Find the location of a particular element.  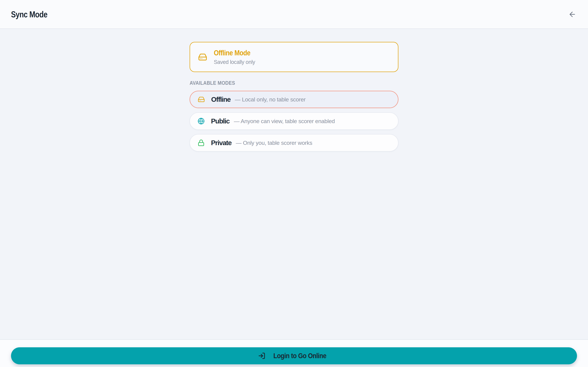

arrow-left-icon is located at coordinates (572, 15).